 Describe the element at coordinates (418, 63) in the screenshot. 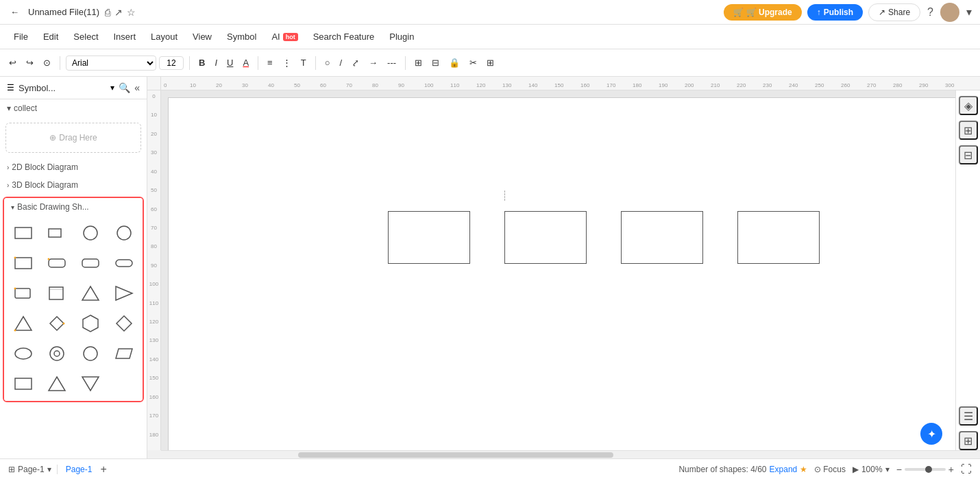

I see `table-button: ⊞` at that location.